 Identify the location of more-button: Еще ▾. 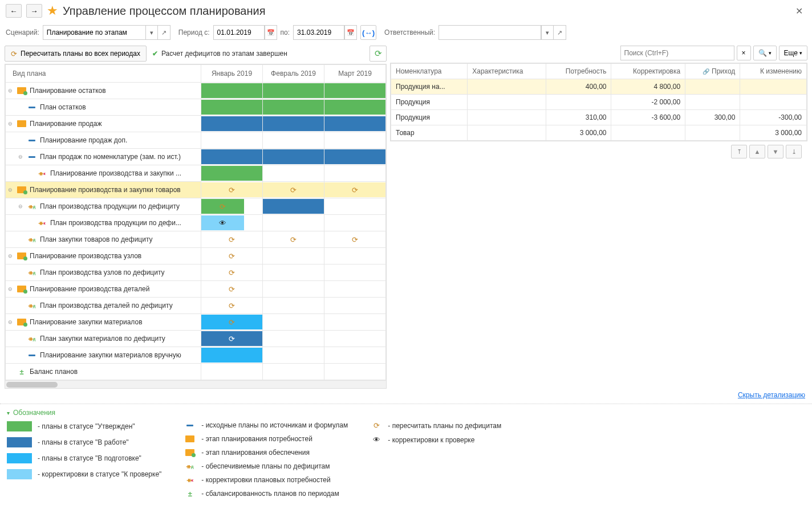
(793, 53).